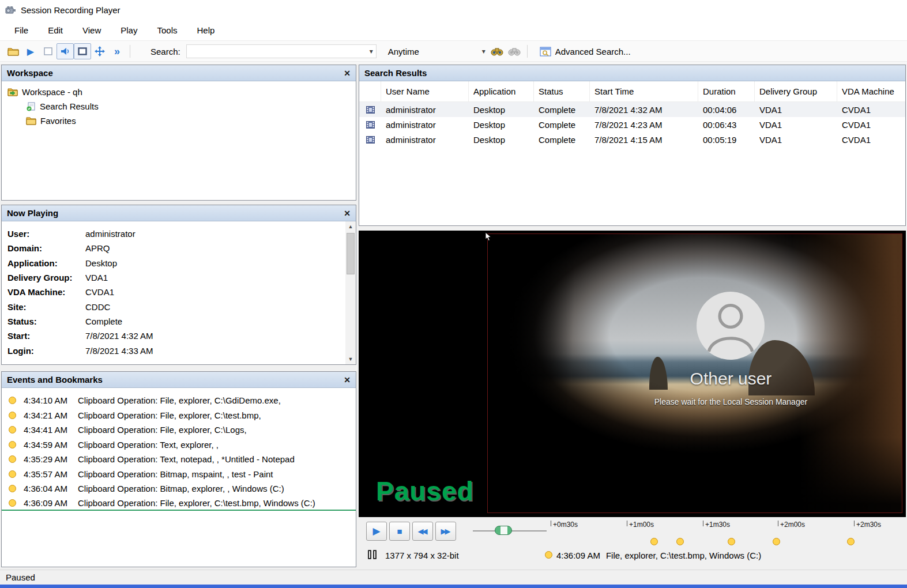 Image resolution: width=907 pixels, height=588 pixels. What do you see at coordinates (179, 474) in the screenshot?
I see `event-item: 4:35:57 AMClipboard Operation: Bitmap, m…` at bounding box center [179, 474].